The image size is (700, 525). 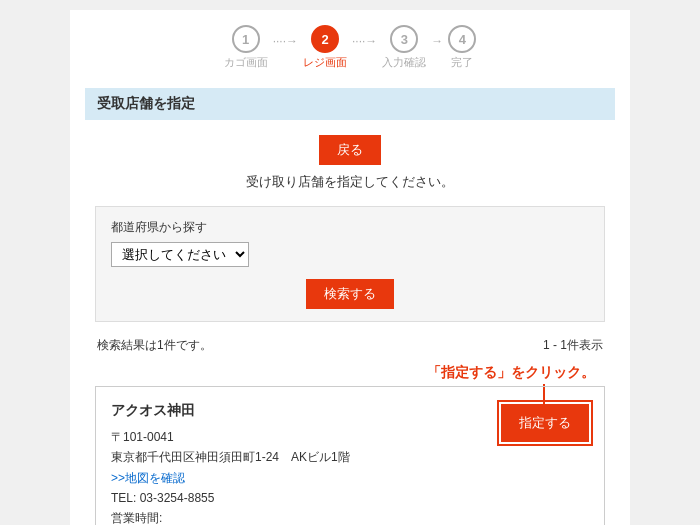 What do you see at coordinates (246, 48) in the screenshot?
I see `step-1: 1 カゴ画面` at bounding box center [246, 48].